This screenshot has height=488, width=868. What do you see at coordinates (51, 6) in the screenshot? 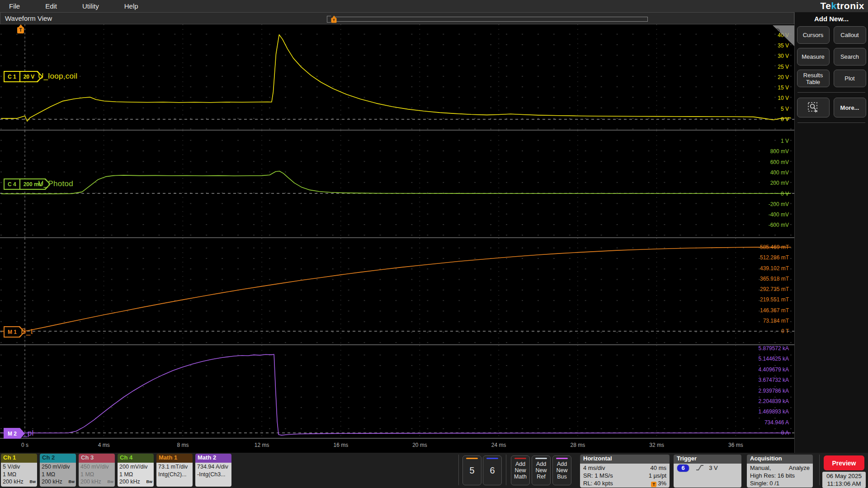
I see `menu-item-edit: Edit` at bounding box center [51, 6].